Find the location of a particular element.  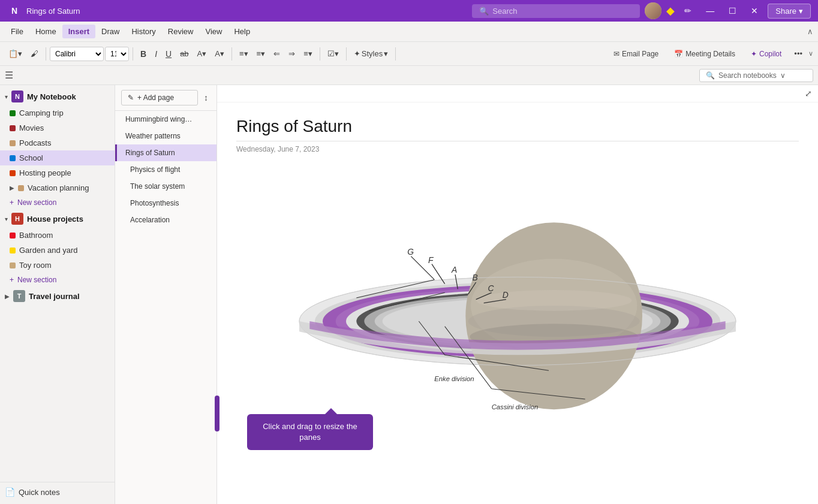

avatar is located at coordinates (653, 11).